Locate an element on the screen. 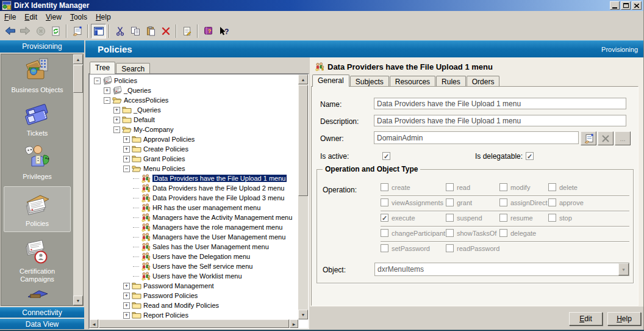 This screenshot has width=644, height=331. sidebar-item-certification-campaigns: Certification Campaigns is located at coordinates (37, 260).